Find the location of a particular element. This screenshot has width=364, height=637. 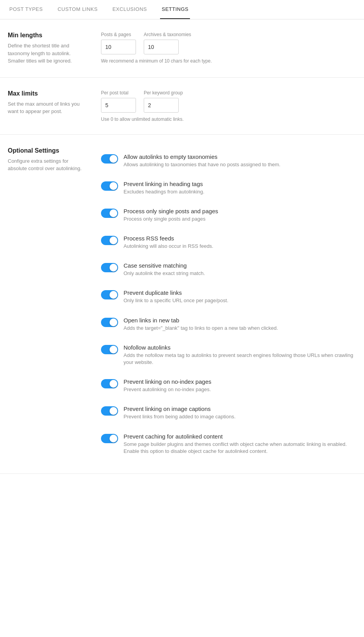

toggle-item-process-rss-feeds: Process RSS feeds Autolinking will also … is located at coordinates (228, 242).